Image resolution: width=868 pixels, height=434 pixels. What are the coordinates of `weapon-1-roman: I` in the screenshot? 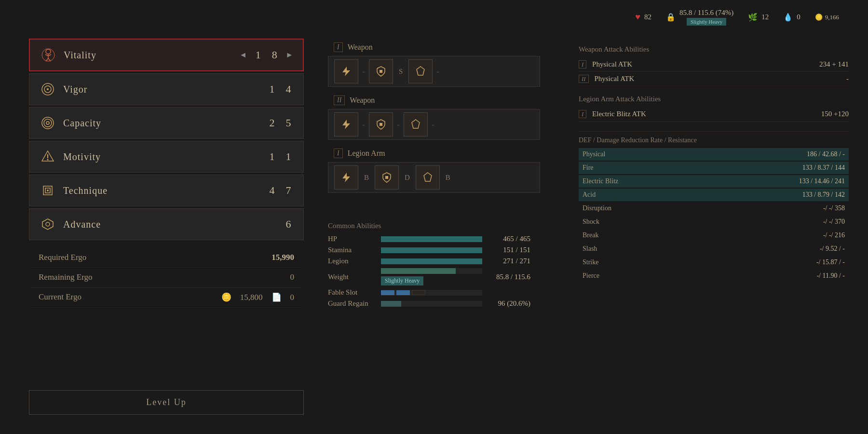 It's located at (339, 47).